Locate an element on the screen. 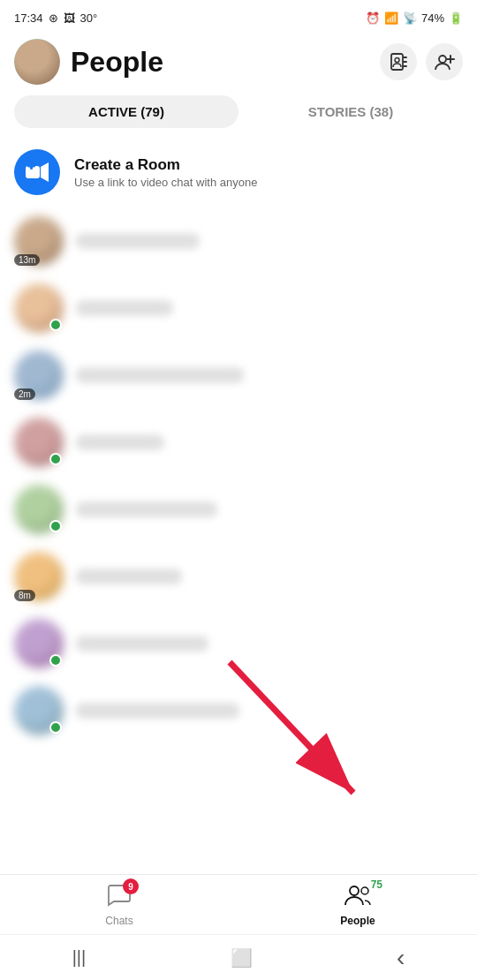 This screenshot has height=980, width=477. create-room-subtitle: Use a link to video chat with anyone is located at coordinates (166, 182).